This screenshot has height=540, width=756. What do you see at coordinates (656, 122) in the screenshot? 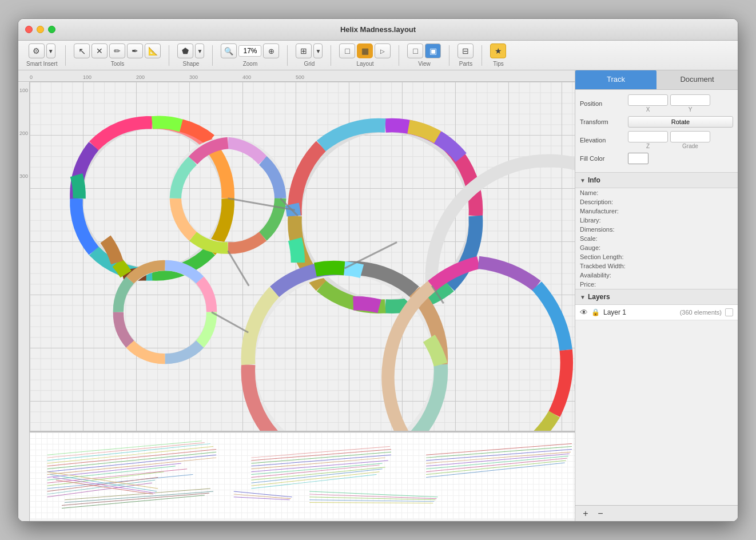
I see `transform-row: Transform Rotate` at bounding box center [656, 122].